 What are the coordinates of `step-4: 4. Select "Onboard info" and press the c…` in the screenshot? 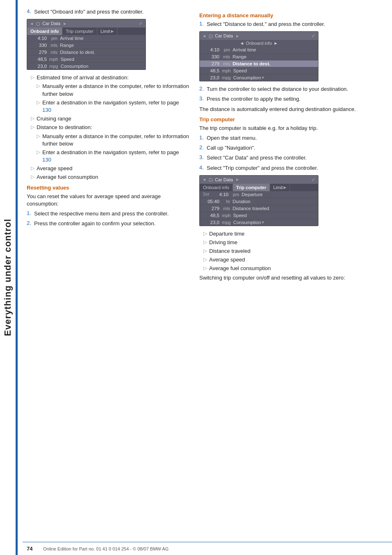 It's located at (108, 12).